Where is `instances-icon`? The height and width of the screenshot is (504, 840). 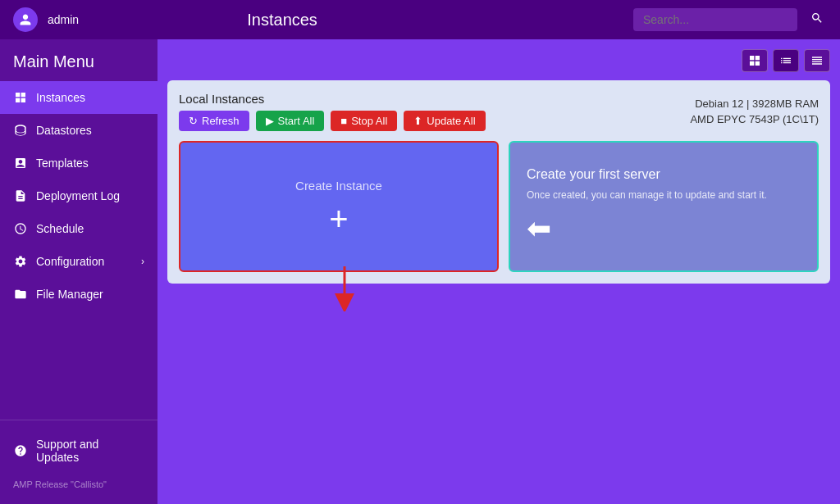 instances-icon is located at coordinates (21, 98).